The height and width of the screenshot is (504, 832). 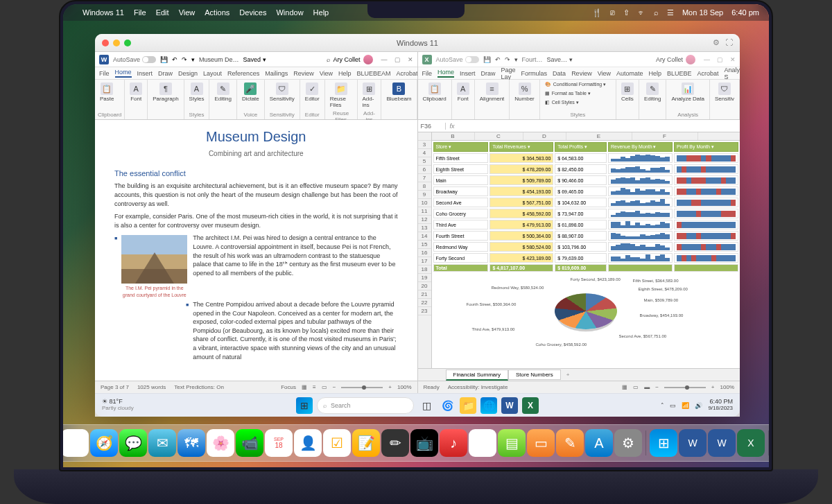 I want to click on control-center-icon: ☰, so click(x=670, y=12).